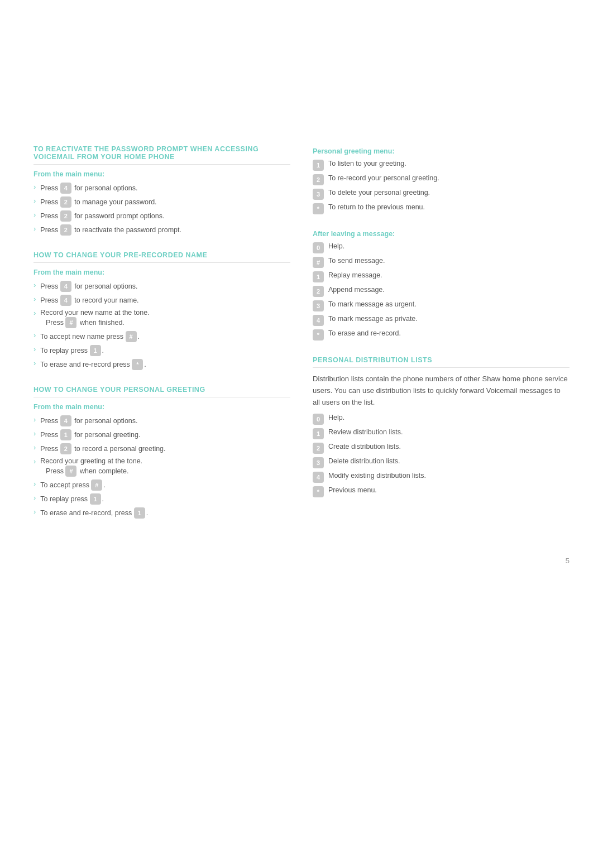 This screenshot has width=603, height=868. I want to click on list-item: 1To listen to your greeting., so click(441, 165).